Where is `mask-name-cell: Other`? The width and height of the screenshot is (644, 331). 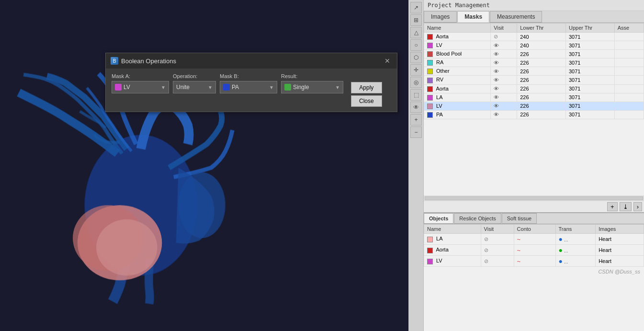
mask-name-cell: Other is located at coordinates (458, 71).